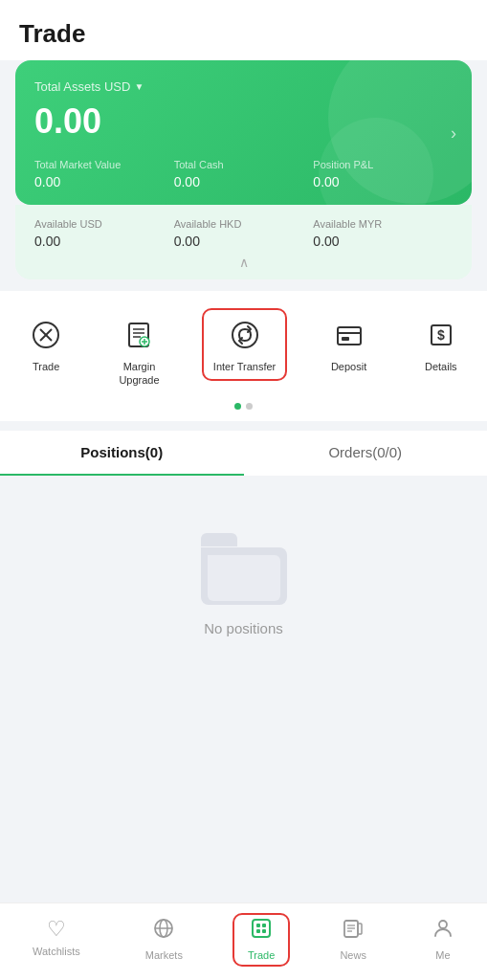  Describe the element at coordinates (243, 454) in the screenshot. I see `tabs-section: Positions(0) Orders(0/0)` at that location.